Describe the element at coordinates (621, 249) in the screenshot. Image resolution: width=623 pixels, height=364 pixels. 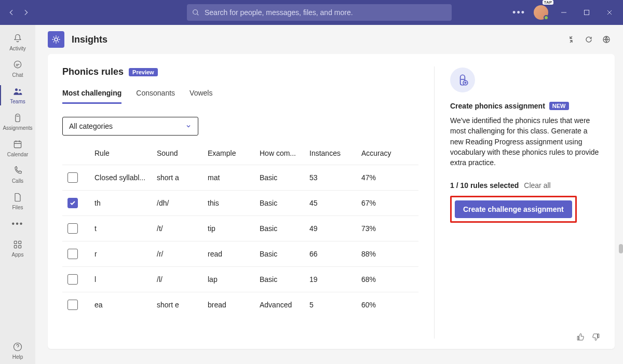
I see `scrollbar` at that location.